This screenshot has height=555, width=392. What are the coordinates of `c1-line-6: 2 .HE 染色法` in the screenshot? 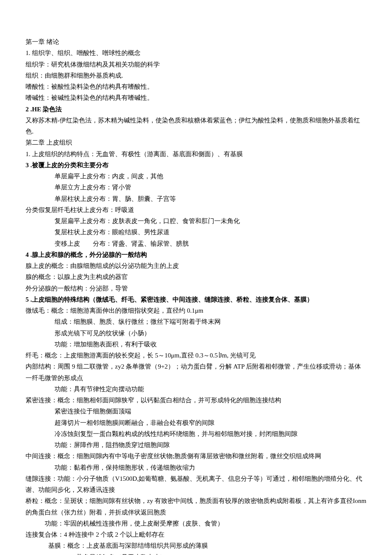 It's located at (196, 109).